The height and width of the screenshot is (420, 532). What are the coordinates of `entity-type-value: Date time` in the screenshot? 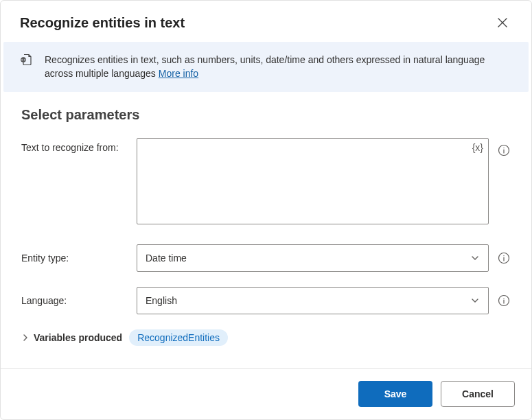 It's located at (166, 258).